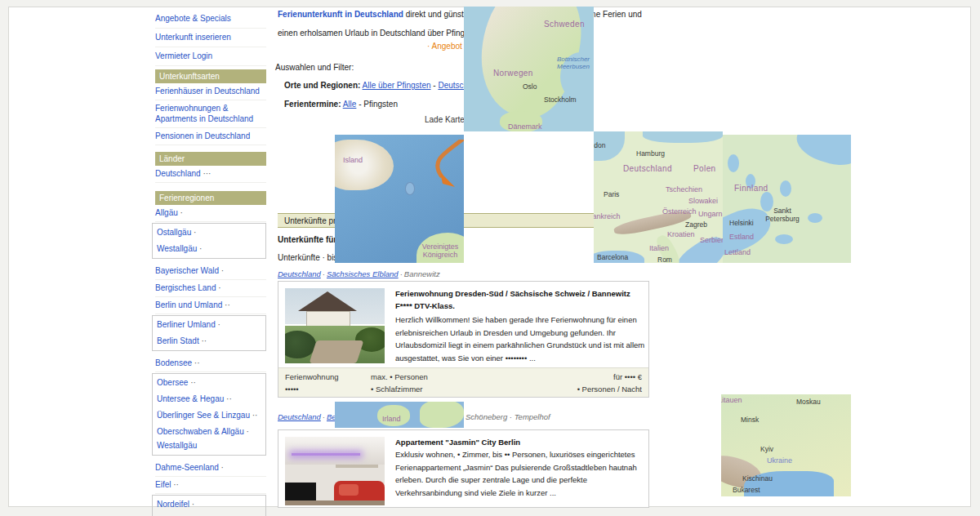 The image size is (980, 516). Describe the element at coordinates (189, 305) in the screenshot. I see `sidebar-link: Berlin und Umland` at that location.